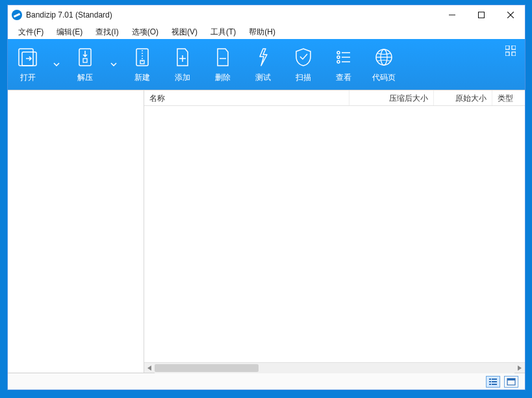  I want to click on view-label: 查看, so click(344, 78).